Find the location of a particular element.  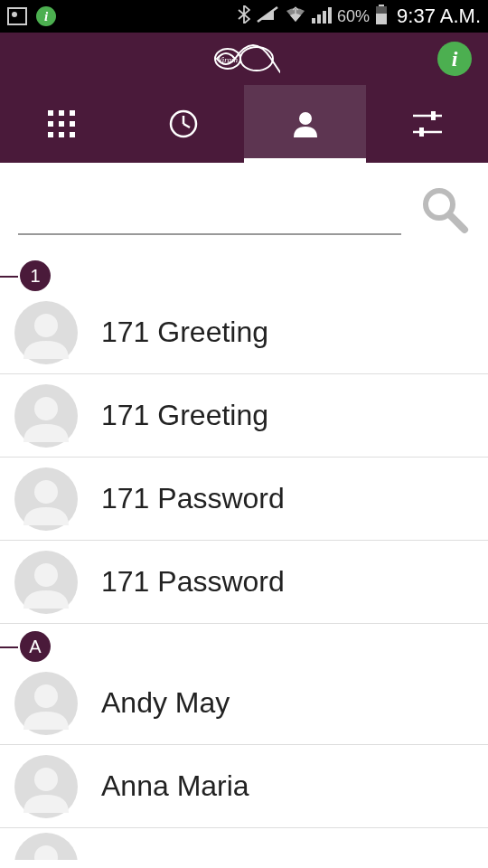

signal-icon is located at coordinates (322, 16).